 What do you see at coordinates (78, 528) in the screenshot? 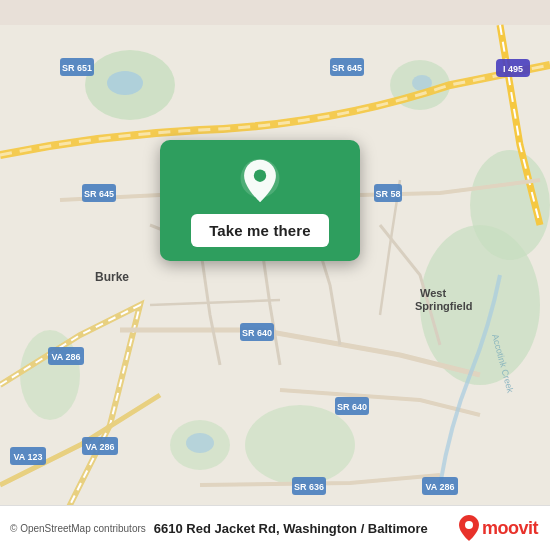
I see `map-attribution: © OpenStreetMap contributors` at bounding box center [78, 528].